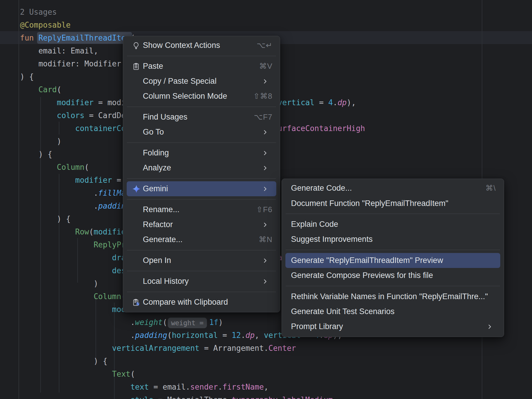 Image resolution: width=532 pixels, height=399 pixels. What do you see at coordinates (156, 153) in the screenshot?
I see `menu-item-label: Folding` at bounding box center [156, 153].